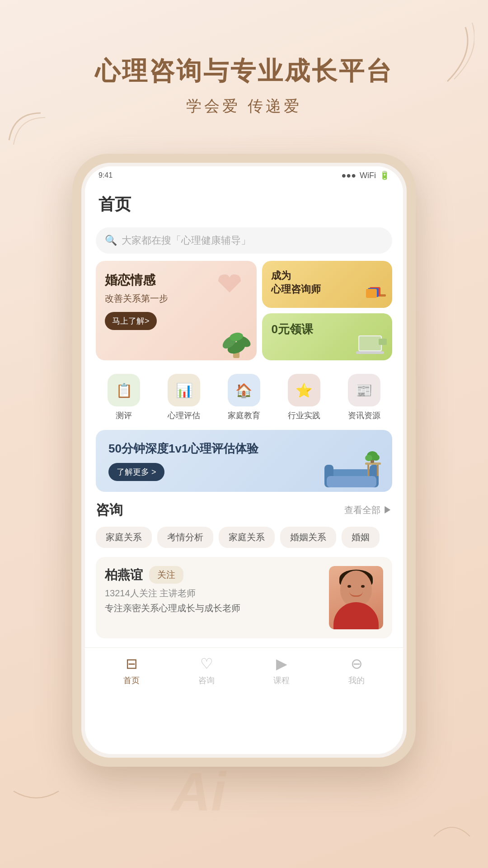 Image resolution: width=488 pixels, height=868 pixels. Describe the element at coordinates (364, 415) in the screenshot. I see `news-label: 资讯资源` at that location.